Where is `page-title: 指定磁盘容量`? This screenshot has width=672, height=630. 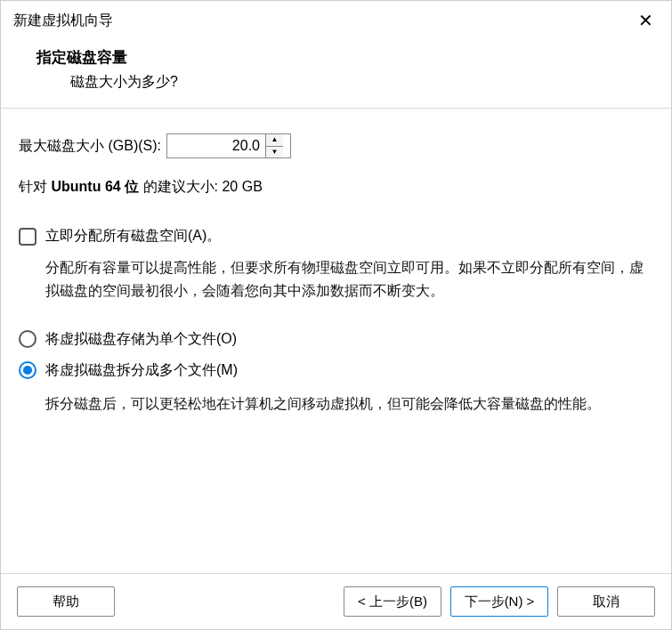 page-title: 指定磁盘容量 is located at coordinates (347, 57).